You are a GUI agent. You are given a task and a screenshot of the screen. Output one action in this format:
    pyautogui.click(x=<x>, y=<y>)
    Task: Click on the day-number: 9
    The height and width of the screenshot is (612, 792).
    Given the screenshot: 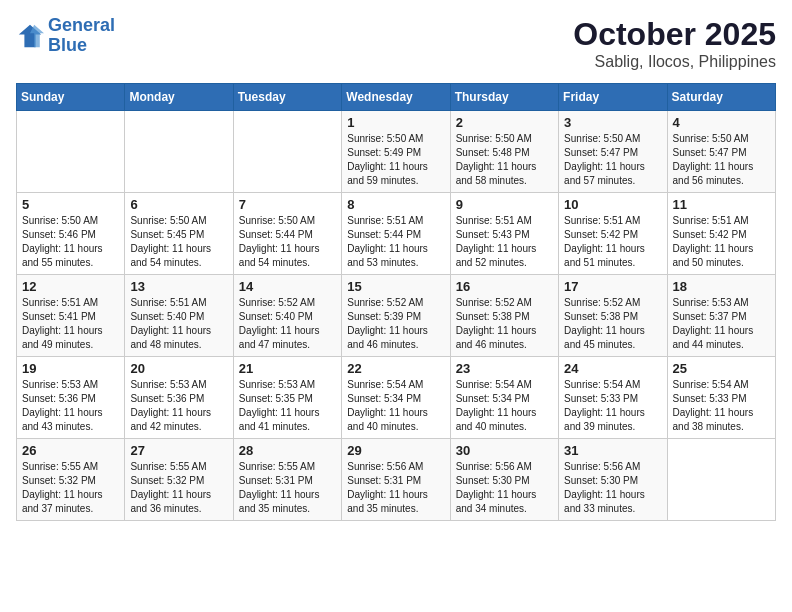 What is the action you would take?
    pyautogui.click(x=504, y=204)
    